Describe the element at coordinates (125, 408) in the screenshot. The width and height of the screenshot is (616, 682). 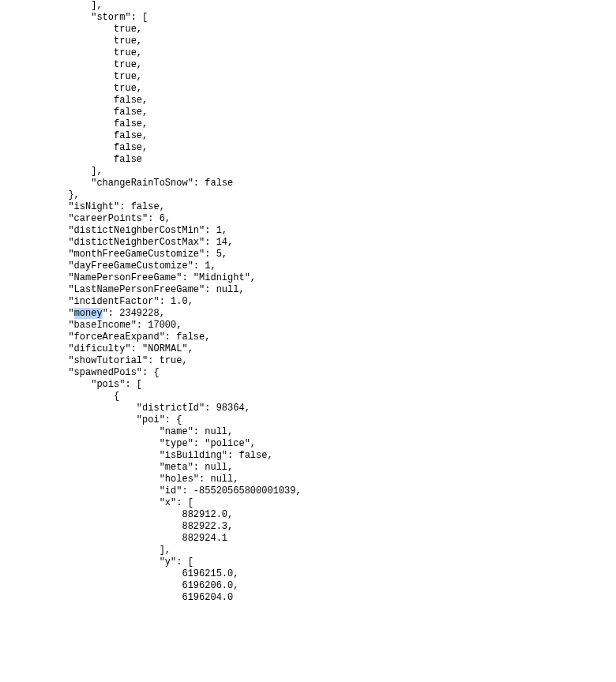
I see `code-line: "districtId": 98364,` at that location.